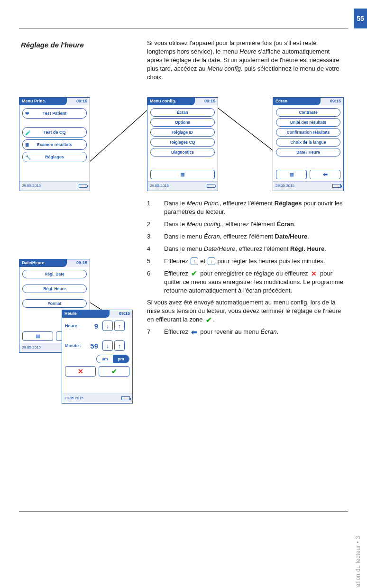 The image size is (367, 588). I want to click on step: 4Dans le menu Date/Heure, effleurez l'él…, so click(246, 249).